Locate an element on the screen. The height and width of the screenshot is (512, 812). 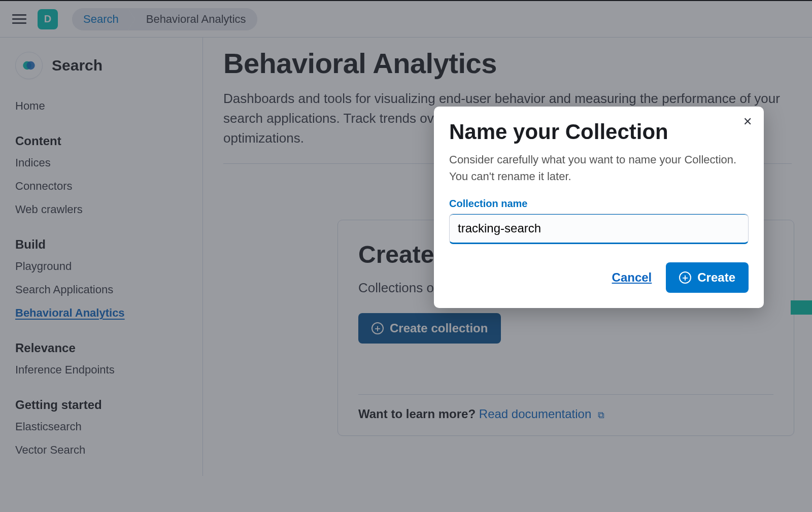
plus-circle-icon: ＋ is located at coordinates (685, 278).